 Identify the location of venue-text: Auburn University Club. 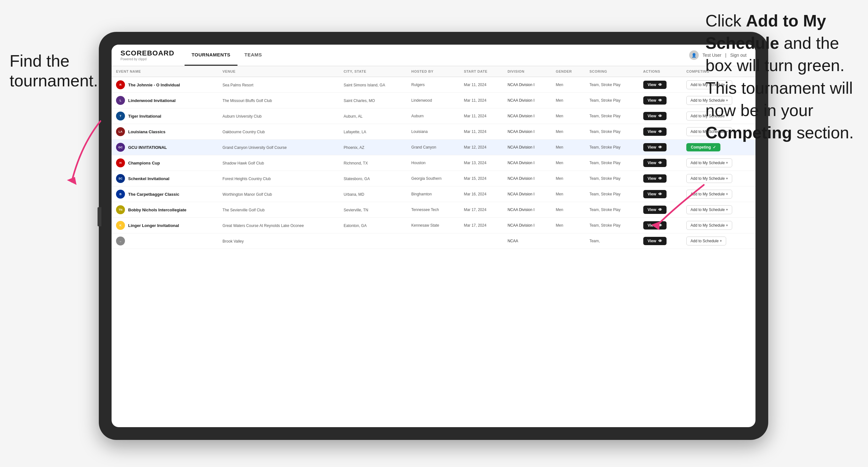
(242, 117).